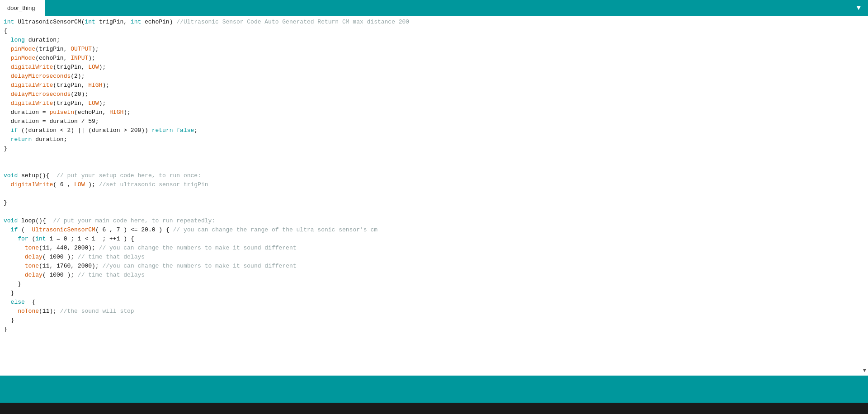 This screenshot has height=414, width=868. I want to click on bottom-teal-bar, so click(434, 389).